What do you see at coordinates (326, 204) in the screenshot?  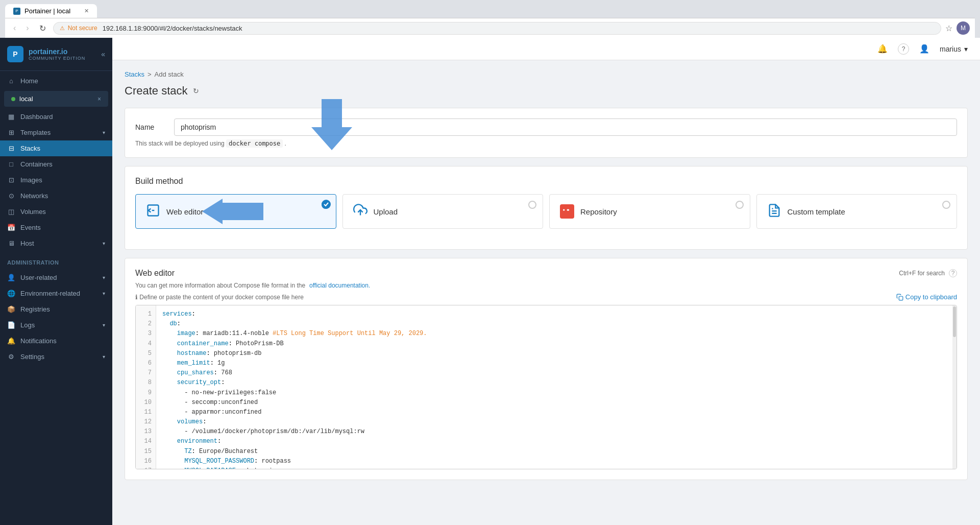 I see `web-editor-checkmark-icon` at bounding box center [326, 204].